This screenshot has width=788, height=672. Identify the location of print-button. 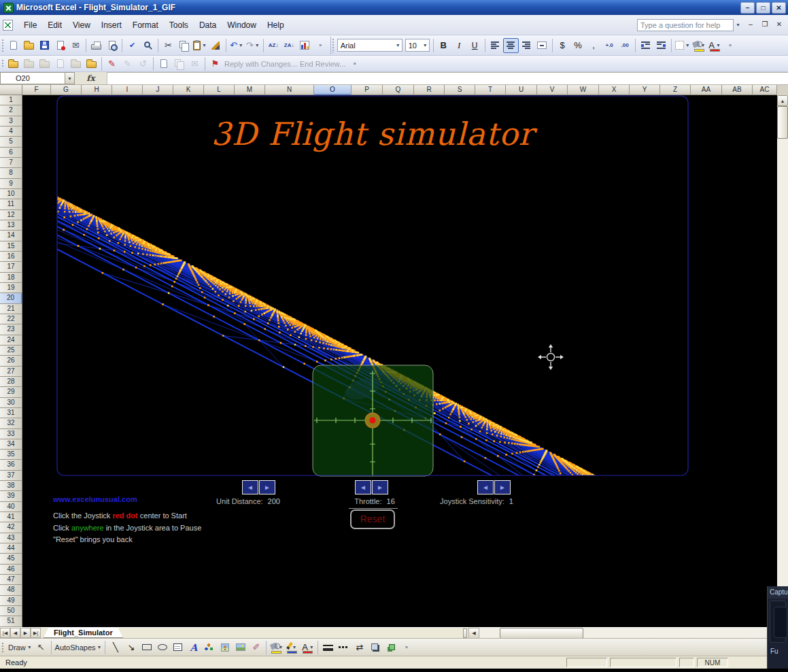
(97, 46).